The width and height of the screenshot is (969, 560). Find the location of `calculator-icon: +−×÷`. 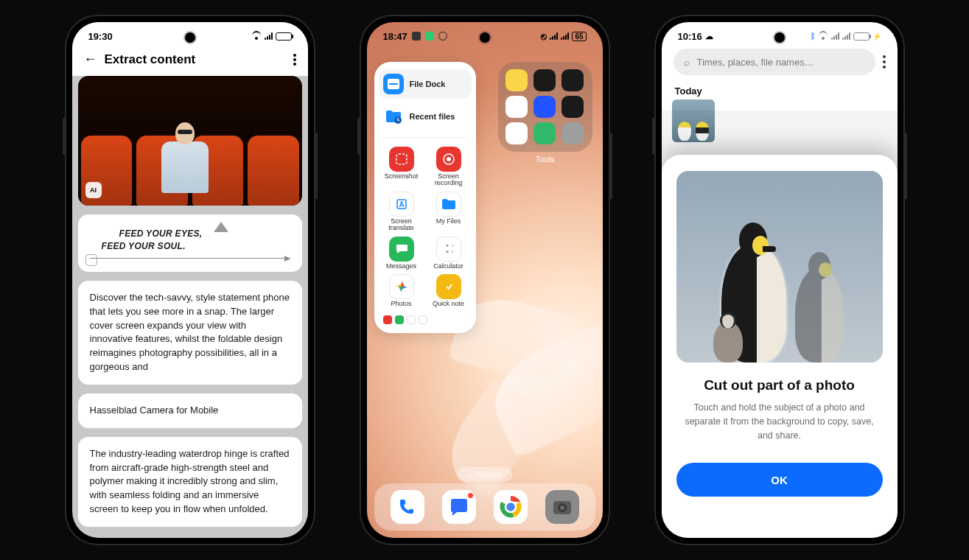

calculator-icon: +−×÷ is located at coordinates (449, 249).